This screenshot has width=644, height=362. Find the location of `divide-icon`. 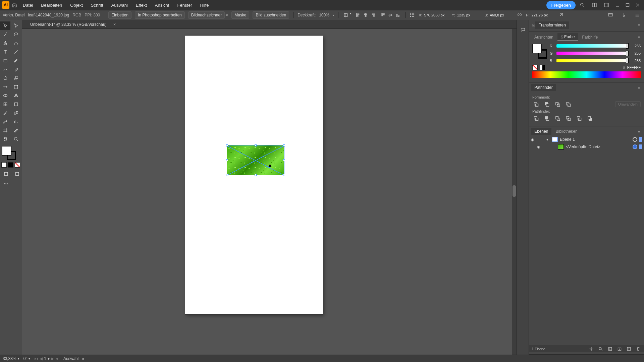

divide-icon is located at coordinates (536, 118).